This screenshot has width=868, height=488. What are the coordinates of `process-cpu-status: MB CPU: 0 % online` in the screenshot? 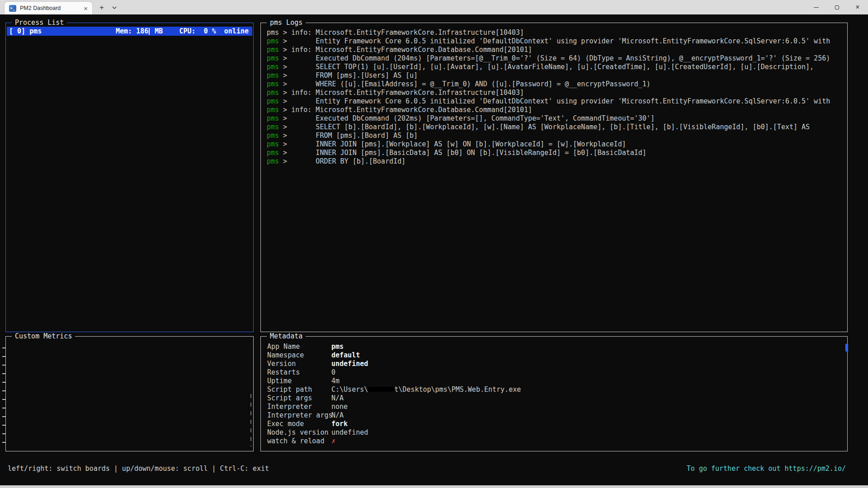 It's located at (200, 32).